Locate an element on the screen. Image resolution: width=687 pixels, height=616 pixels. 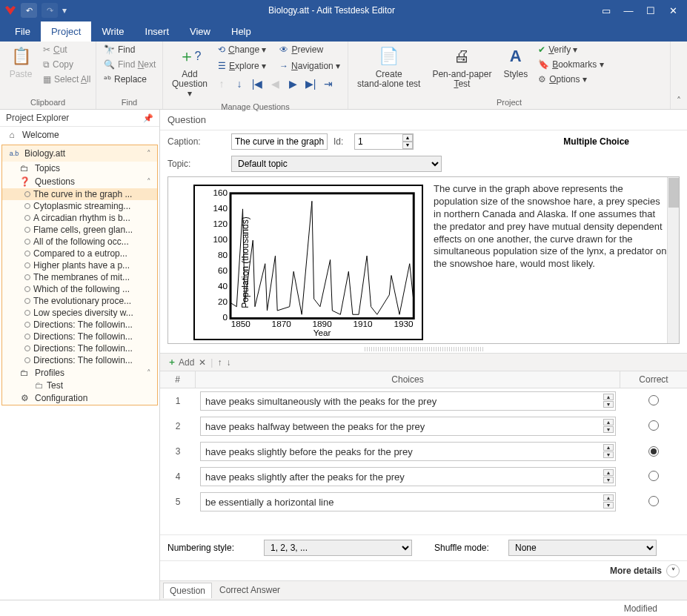
choice-input: have peaks slightly before the peaks for… is located at coordinates (408, 451).